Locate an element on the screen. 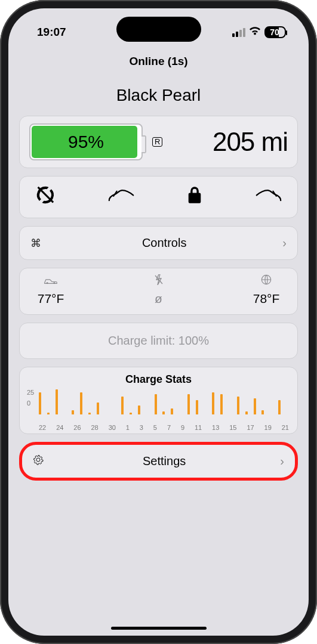 This screenshot has height=644, width=317. soc-battery-icon: 95% is located at coordinates (86, 142).